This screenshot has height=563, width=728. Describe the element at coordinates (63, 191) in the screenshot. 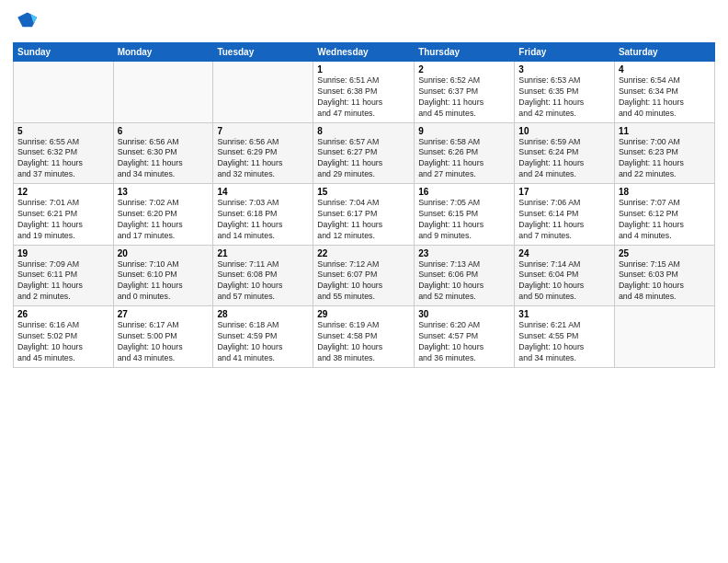

I see `day-number: 12` at that location.